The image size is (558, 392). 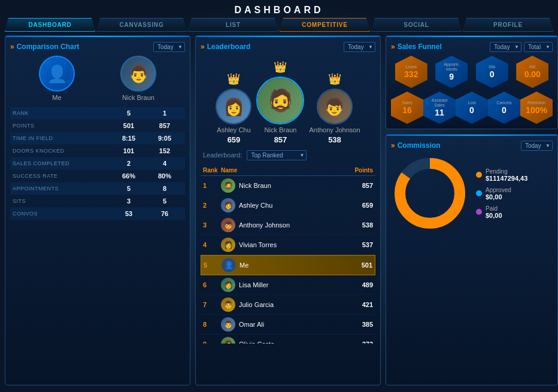 What do you see at coordinates (255, 186) in the screenshot?
I see `lb-name-1: Nick Braun` at bounding box center [255, 186].